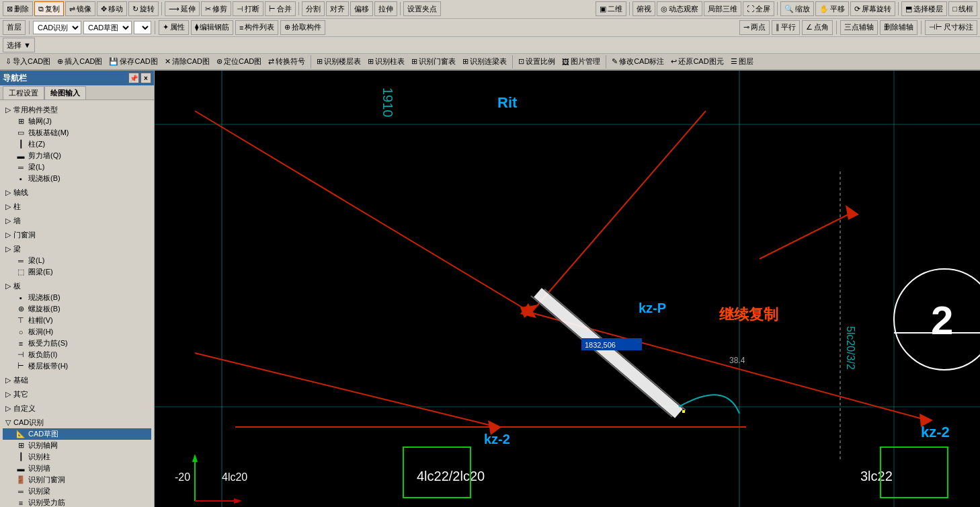  Describe the element at coordinates (77, 381) in the screenshot. I see `section-foundation: ▷ 基础` at that location.